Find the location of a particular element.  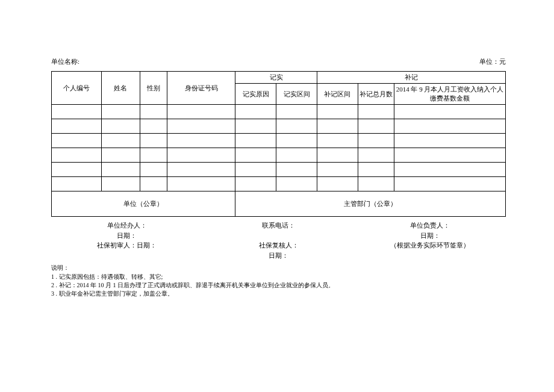

ss-date: 日期： is located at coordinates (279, 255).